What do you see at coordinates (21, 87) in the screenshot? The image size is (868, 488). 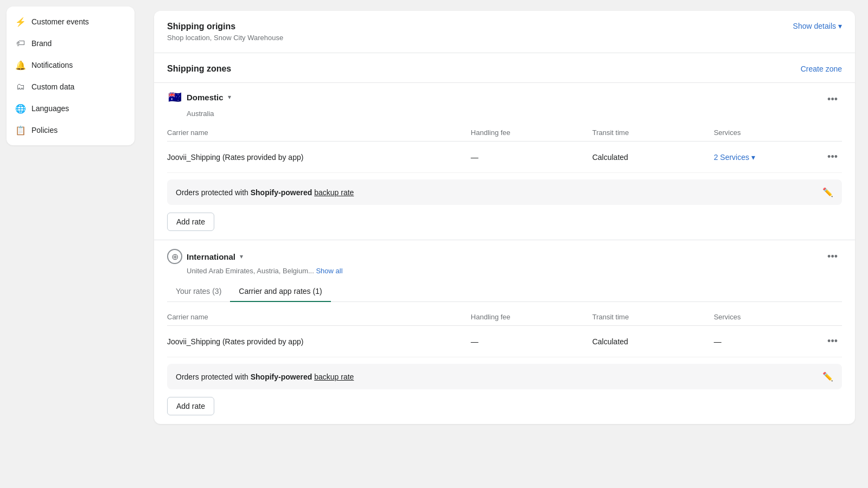 I see `custom-data-icon: 🗂` at bounding box center [21, 87].